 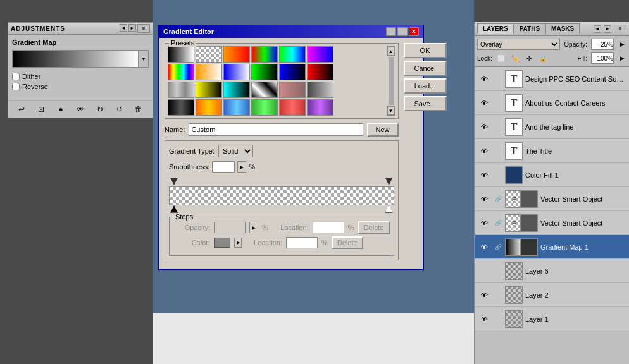 I want to click on rotate-icon: ↻, so click(x=100, y=109).